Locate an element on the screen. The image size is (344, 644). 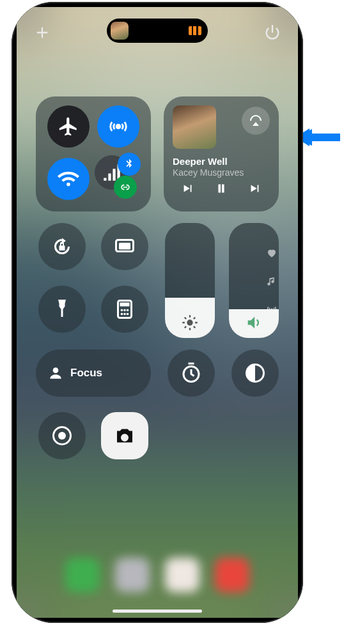
dark-mode-button is located at coordinates (255, 373).